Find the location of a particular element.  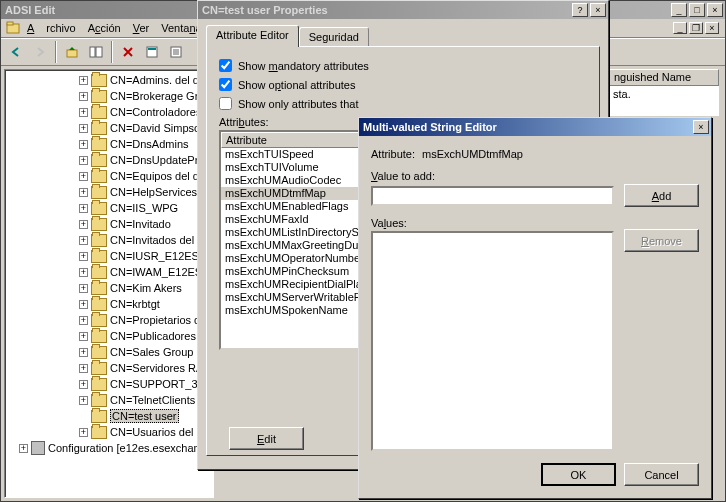

up-button is located at coordinates (72, 52).